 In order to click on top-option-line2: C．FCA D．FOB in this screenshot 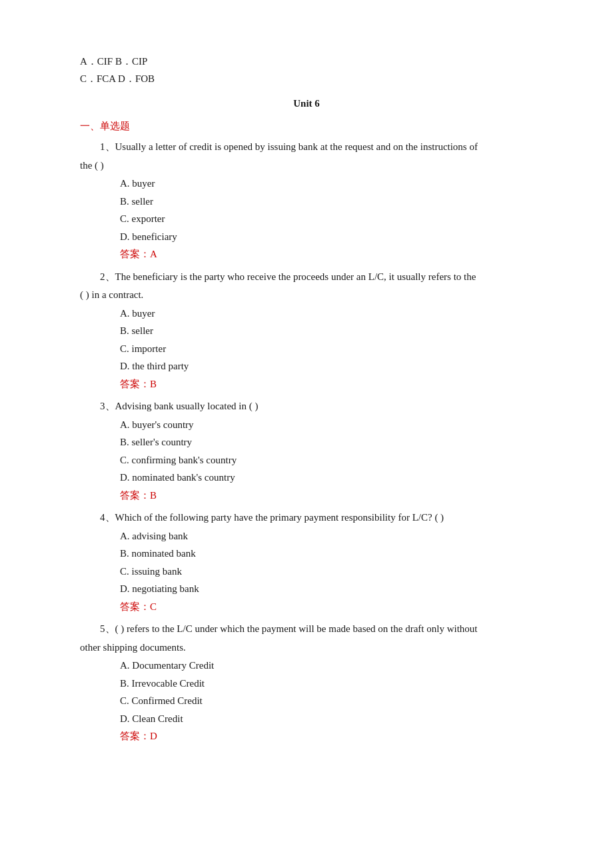, I will do `click(306, 79)`.